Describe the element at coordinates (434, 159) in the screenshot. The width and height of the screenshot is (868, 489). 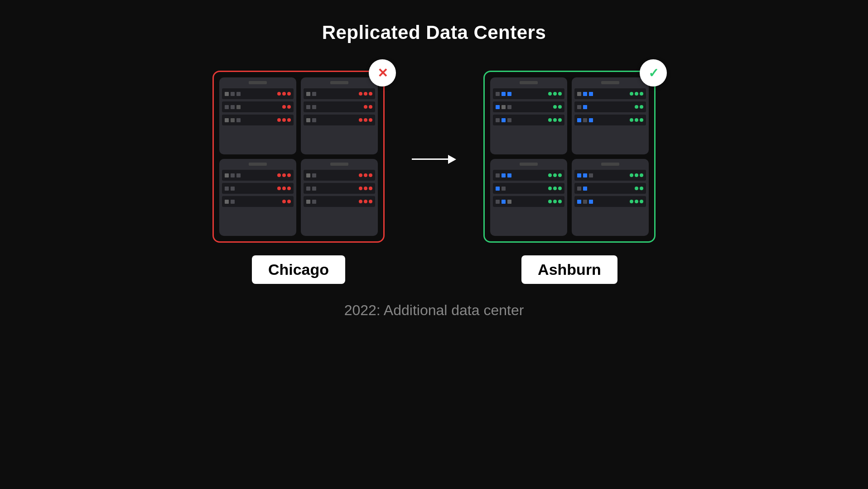
I see `arrow-container` at that location.